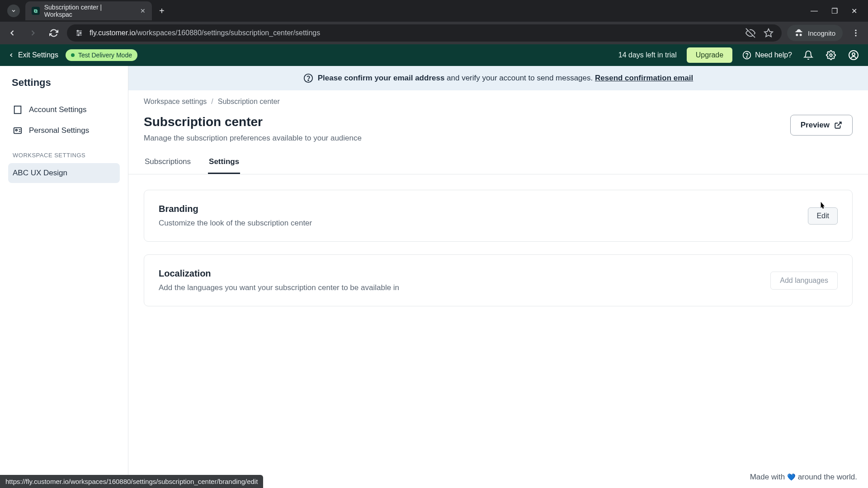 This screenshot has width=868, height=488. Describe the element at coordinates (434, 55) in the screenshot. I see `app-topbar: Exit Settings Test Delivery Mode 14 days…` at that location.